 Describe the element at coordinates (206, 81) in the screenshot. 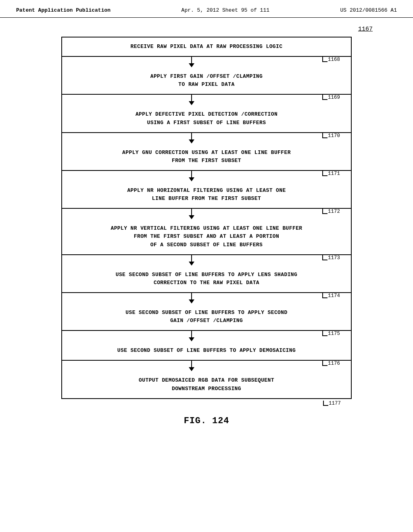

I see `flow-box-1: APPLY FIRST GAIN /OFFSET /CLAMPING TO RA…` at that location.